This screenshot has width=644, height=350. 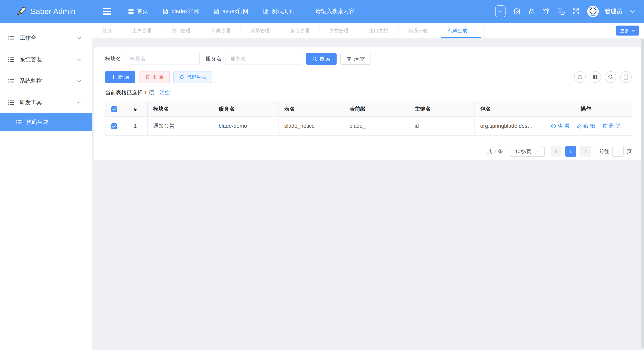 I want to click on topnav-item-avuex-site: avuex官网, so click(x=231, y=12).